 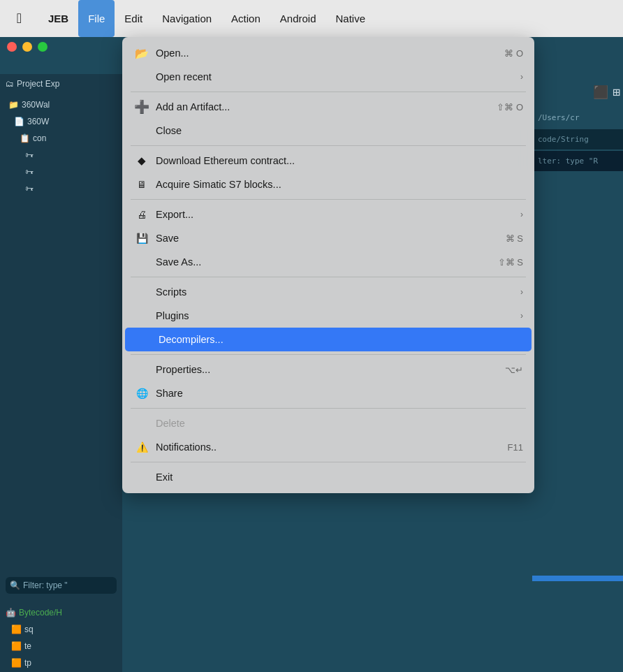 I want to click on tree-label: con, so click(x=39, y=138).